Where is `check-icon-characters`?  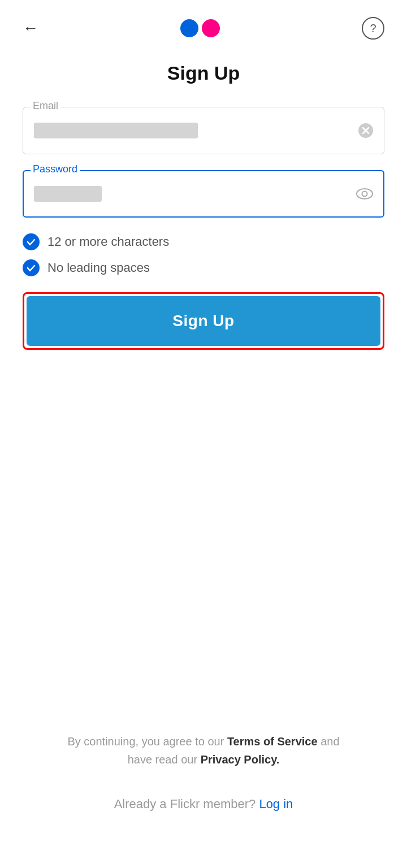 check-icon-characters is located at coordinates (31, 242).